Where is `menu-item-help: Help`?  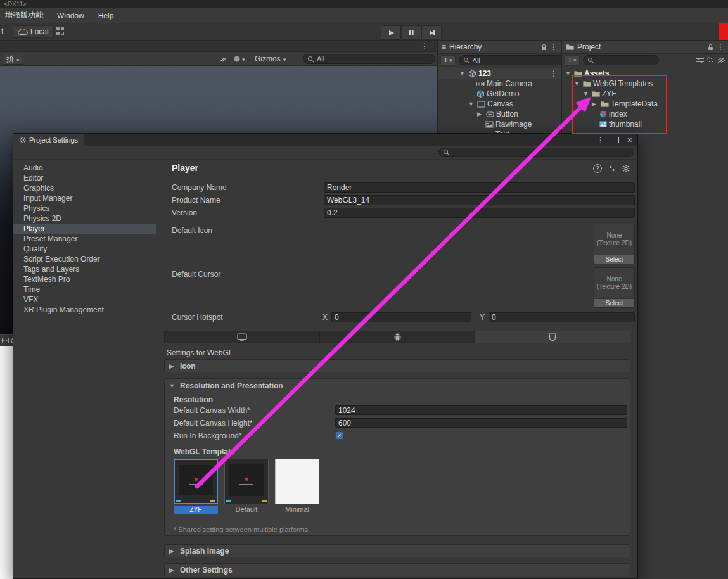
menu-item-help: Help is located at coordinates (106, 16).